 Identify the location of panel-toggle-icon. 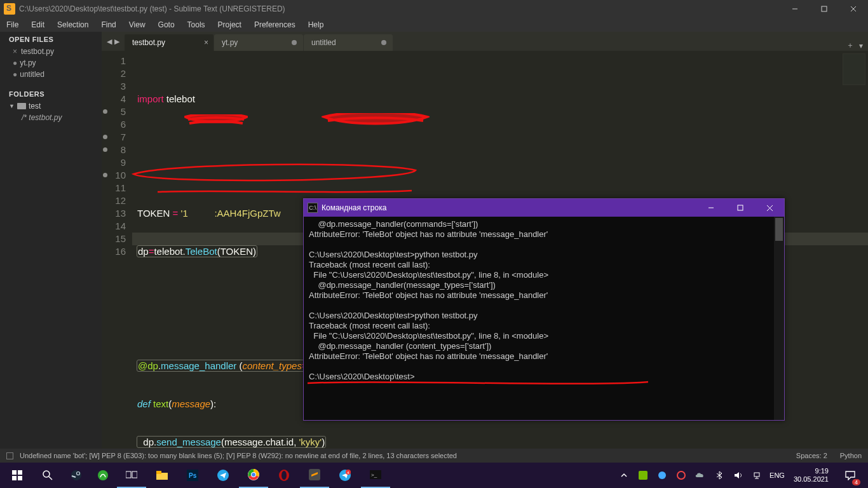
(10, 456).